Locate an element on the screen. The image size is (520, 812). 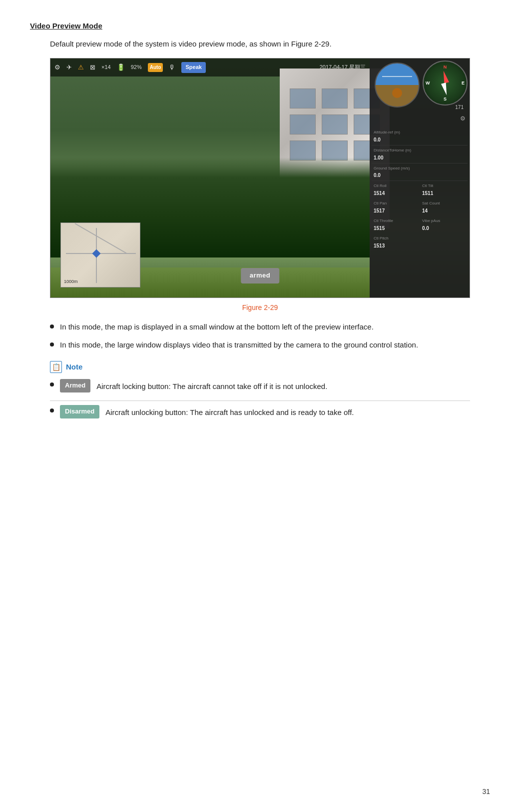
page-title: Video Preview Mode is located at coordinates (260, 26).